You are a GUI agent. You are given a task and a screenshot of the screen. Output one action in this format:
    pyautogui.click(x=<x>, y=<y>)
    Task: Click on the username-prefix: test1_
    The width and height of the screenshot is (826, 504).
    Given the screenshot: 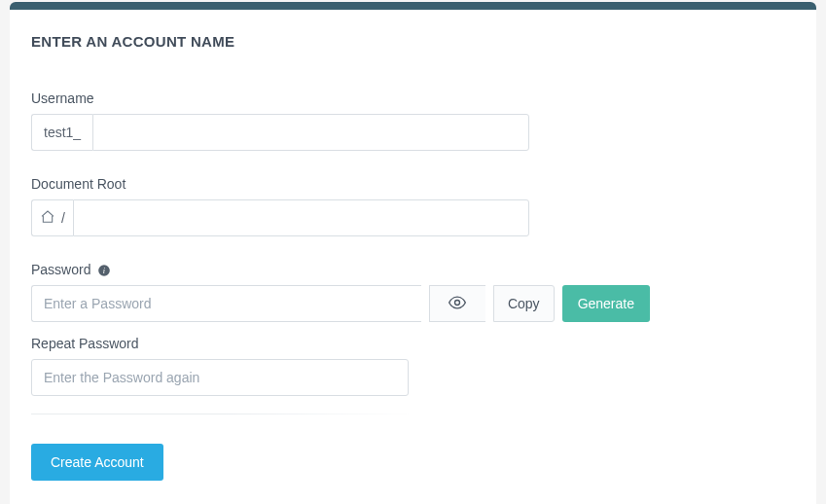 What is the action you would take?
    pyautogui.click(x=62, y=132)
    